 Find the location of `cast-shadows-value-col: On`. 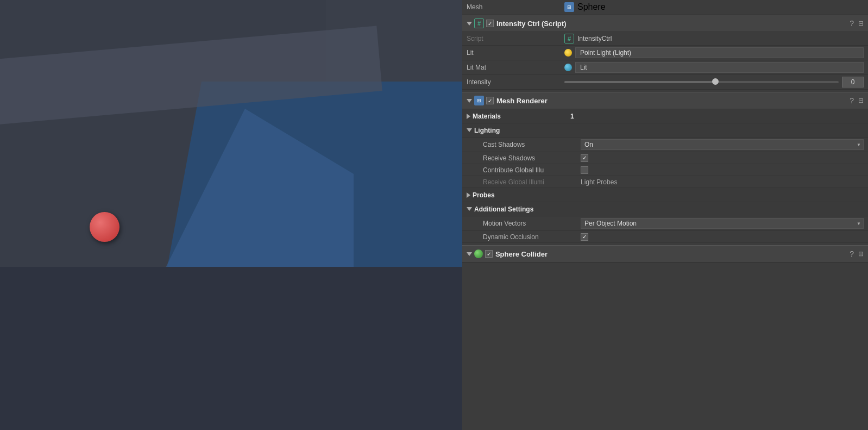

cast-shadows-value-col: On is located at coordinates (722, 145).